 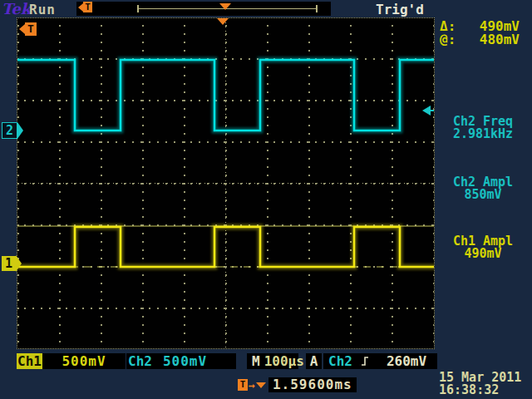 What do you see at coordinates (256, 361) in the screenshot?
I see `timebase-label: M` at bounding box center [256, 361].